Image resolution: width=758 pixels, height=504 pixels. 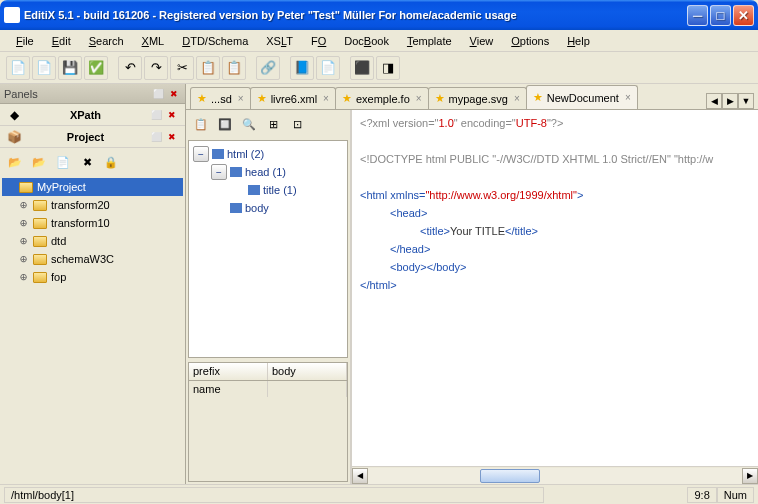 What do you see at coordinates (555, 475) in the screenshot?
I see `editor-horizontal-scrollbar: ◀ ▶` at bounding box center [555, 475].